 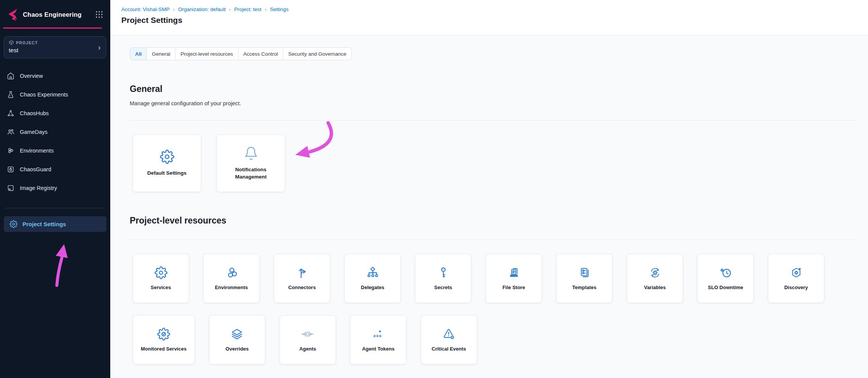 What do you see at coordinates (11, 43) in the screenshot?
I see `cube-icon` at bounding box center [11, 43].